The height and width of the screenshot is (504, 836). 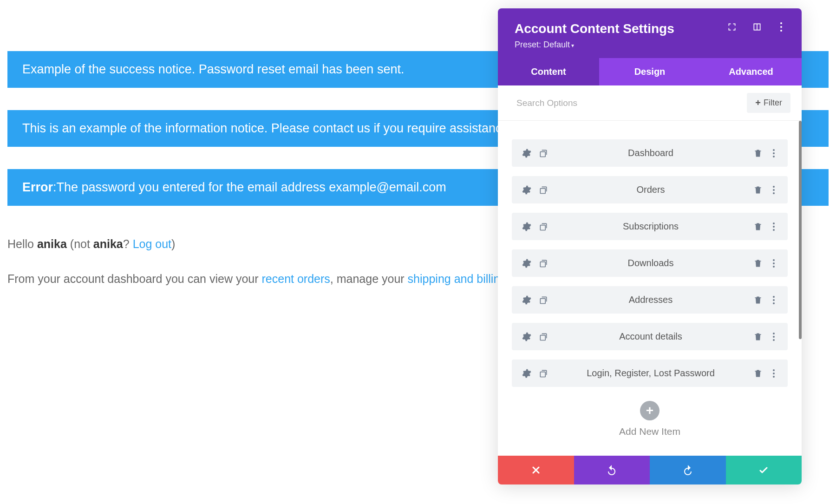 What do you see at coordinates (650, 153) in the screenshot?
I see `content-item: Dashboard` at bounding box center [650, 153].